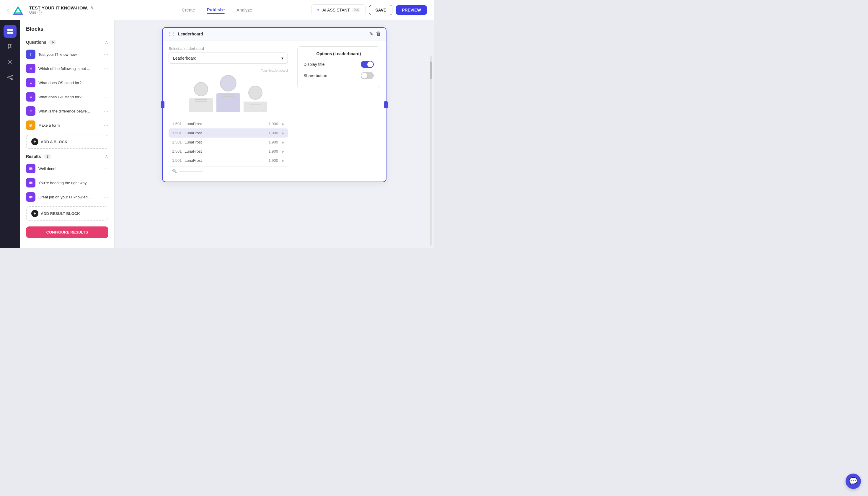 This screenshot has width=868, height=496. What do you see at coordinates (381, 10) in the screenshot?
I see `save-button: SAVE` at bounding box center [381, 10].